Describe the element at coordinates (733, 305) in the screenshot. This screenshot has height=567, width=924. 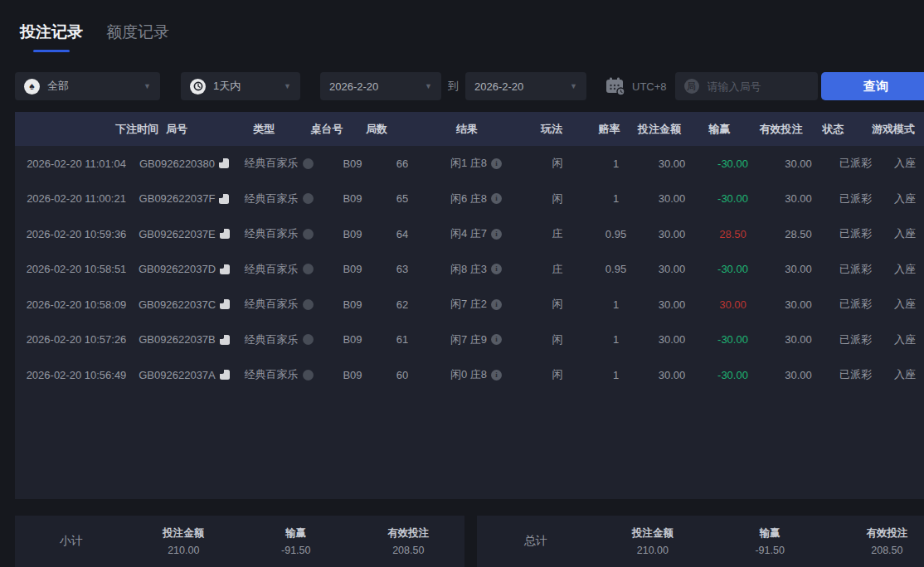
I see `win-loss-text: 30.00` at that location.